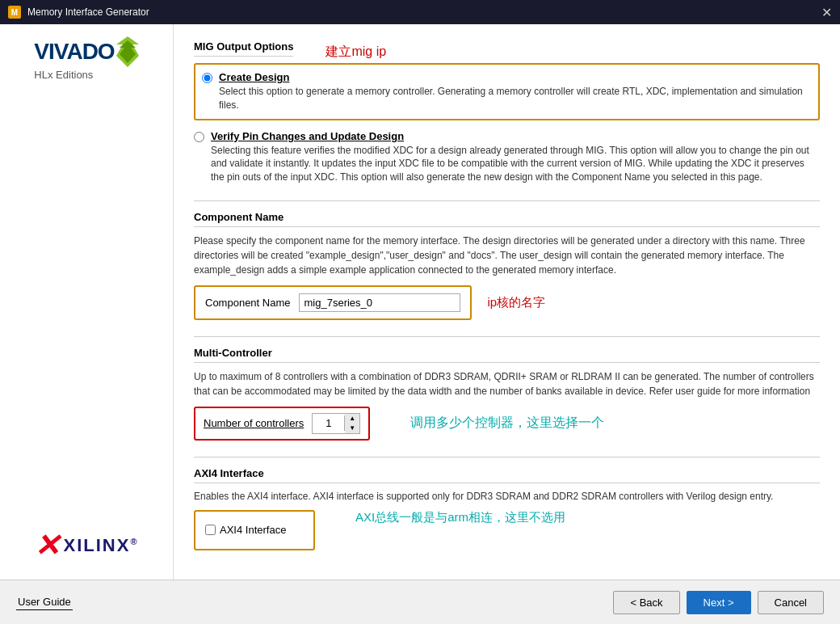 The image size is (840, 624). Describe the element at coordinates (44, 602) in the screenshot. I see `user-guide-button: User Guide` at that location.